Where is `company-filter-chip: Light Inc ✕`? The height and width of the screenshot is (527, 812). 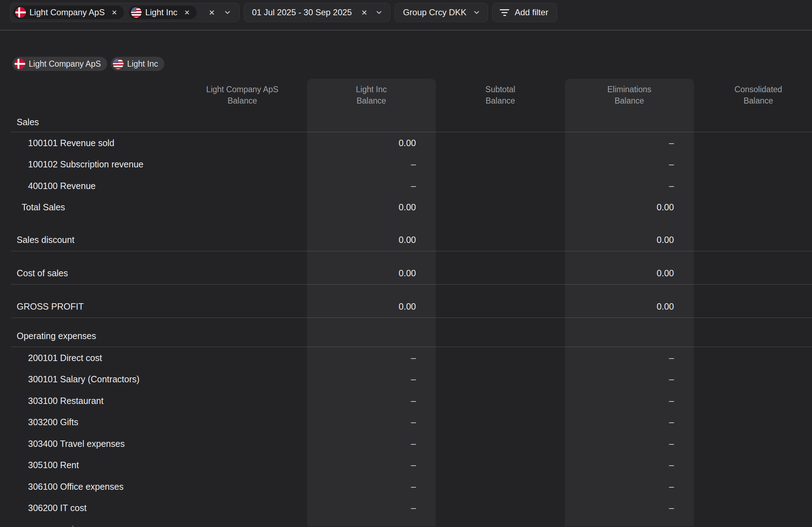
company-filter-chip: Light Inc ✕ is located at coordinates (163, 12).